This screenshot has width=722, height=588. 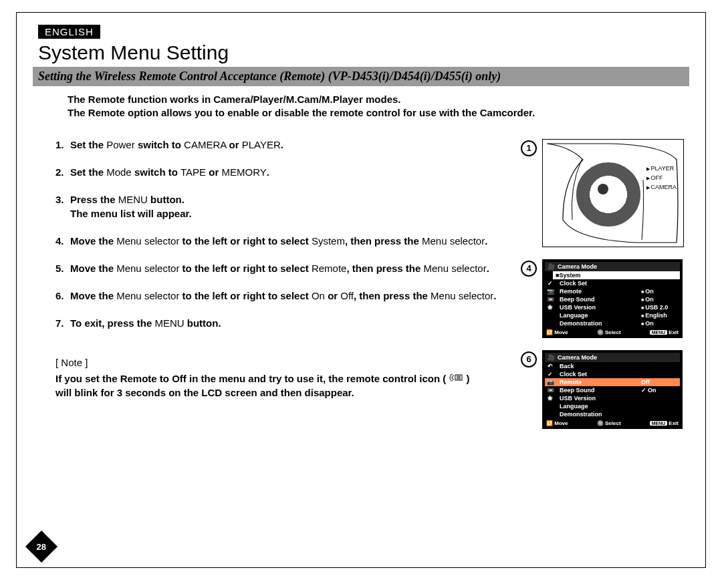 What do you see at coordinates (63, 144) in the screenshot?
I see `step-number: 1.` at bounding box center [63, 144].